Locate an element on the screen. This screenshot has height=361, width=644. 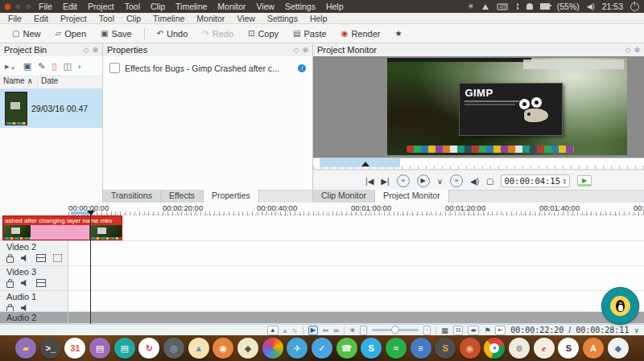
monitor-zone is located at coordinates (360, 162).